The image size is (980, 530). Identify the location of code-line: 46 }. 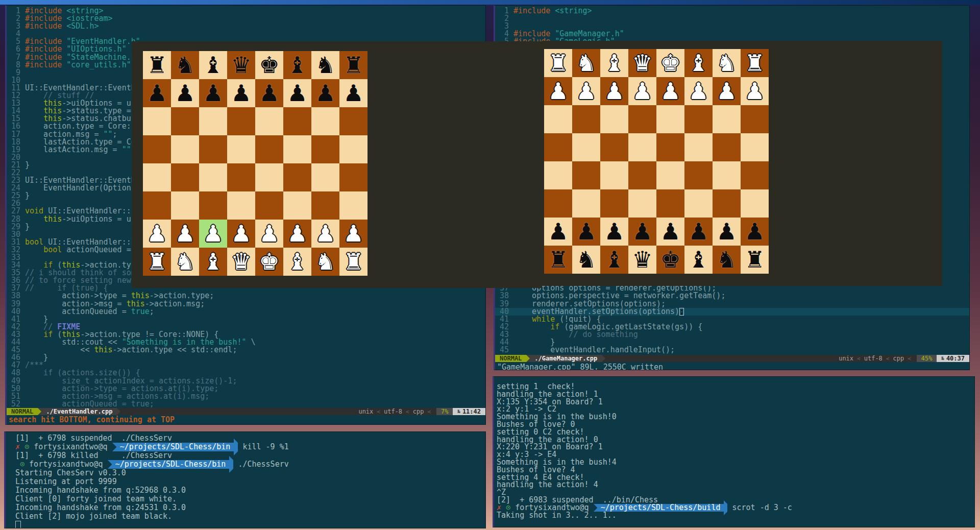
(246, 357).